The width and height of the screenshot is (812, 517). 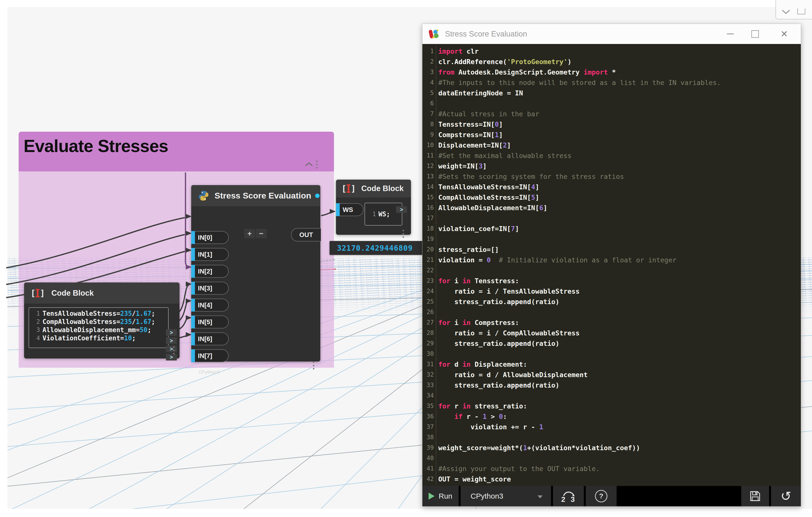 I want to click on window-titlebar: Stress Score Evaluation ✕, so click(x=612, y=34).